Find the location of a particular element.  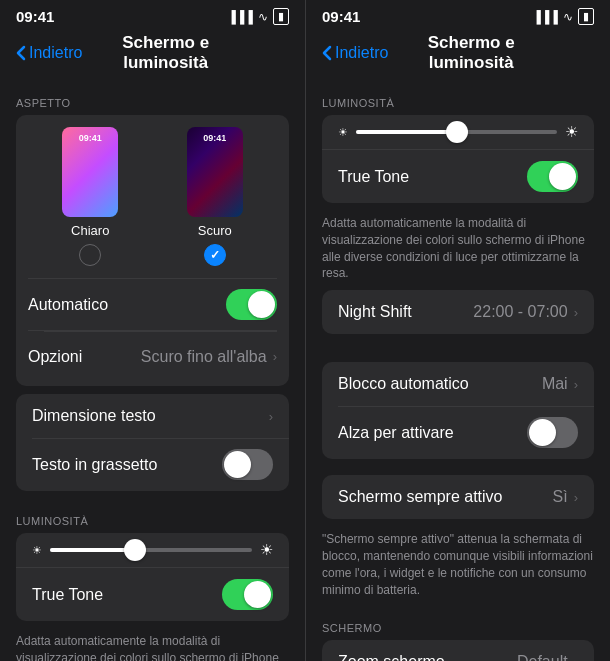

automatico-label: Automatico is located at coordinates (127, 305).